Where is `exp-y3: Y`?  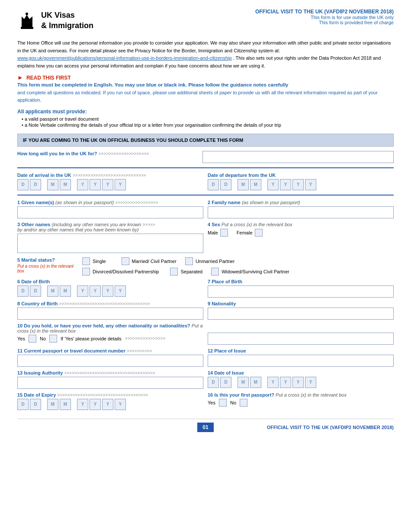 exp-y3: Y is located at coordinates (108, 404).